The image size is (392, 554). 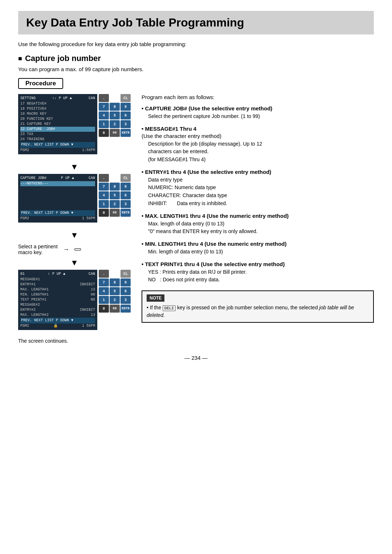 What do you see at coordinates (258, 144) in the screenshot?
I see `bullet-message1: • MESSAGE#1 Thru 4 (Use the character en…` at bounding box center [258, 144].